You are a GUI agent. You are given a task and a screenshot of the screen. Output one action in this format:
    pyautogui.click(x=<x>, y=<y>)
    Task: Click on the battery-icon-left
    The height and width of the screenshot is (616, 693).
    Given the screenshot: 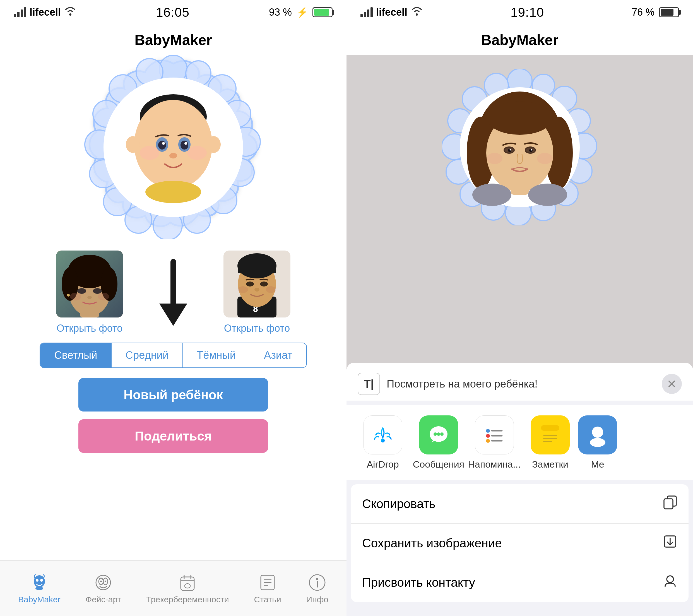 What is the action you would take?
    pyautogui.click(x=323, y=12)
    